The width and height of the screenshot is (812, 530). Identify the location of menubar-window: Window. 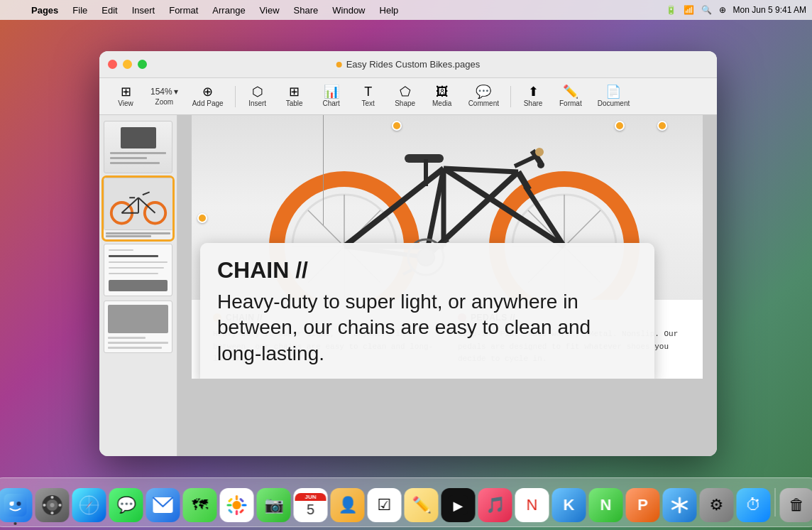
(349, 10).